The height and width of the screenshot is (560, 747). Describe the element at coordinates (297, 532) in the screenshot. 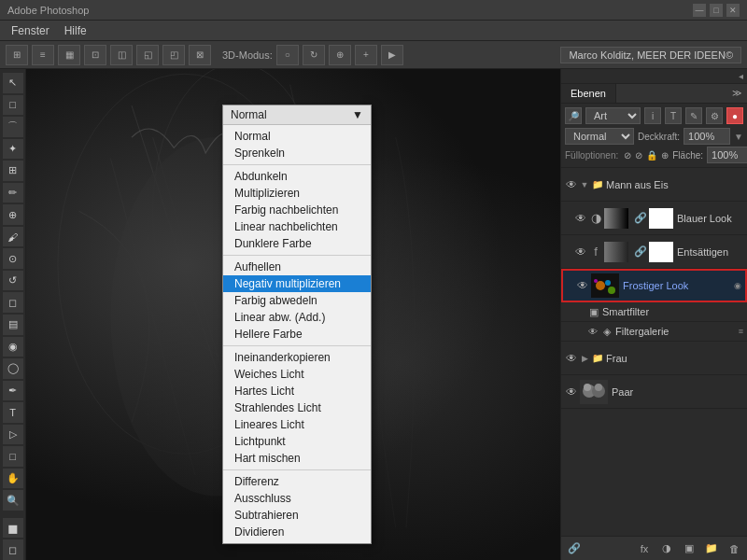

I see `blend-item-dividieren: Dividieren` at that location.